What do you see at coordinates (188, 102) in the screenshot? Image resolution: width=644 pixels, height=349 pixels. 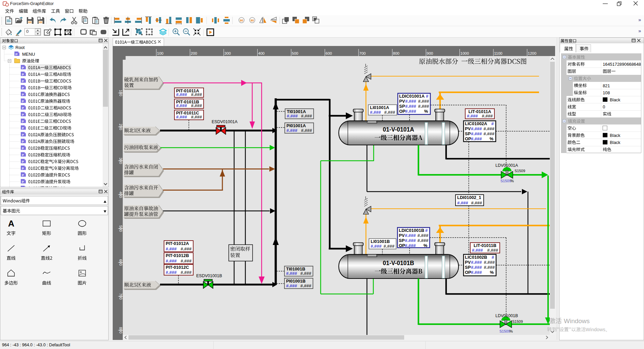 I see `svg-text: PIT-01011B` at bounding box center [188, 102].